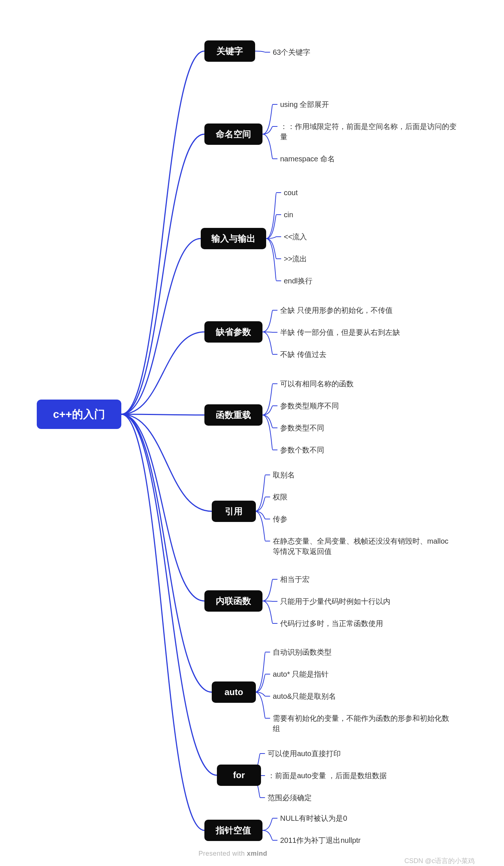 The height and width of the screenshot is (866, 504). I want to click on leaf-text: auto* 只能是指针, so click(301, 674).